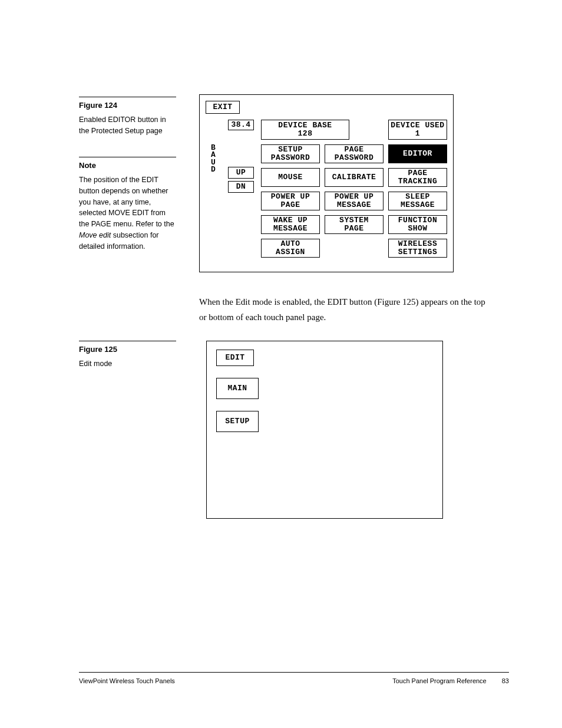 This screenshot has height=728, width=562. I want to click on calibrate-button: CALIBRATE, so click(354, 177).